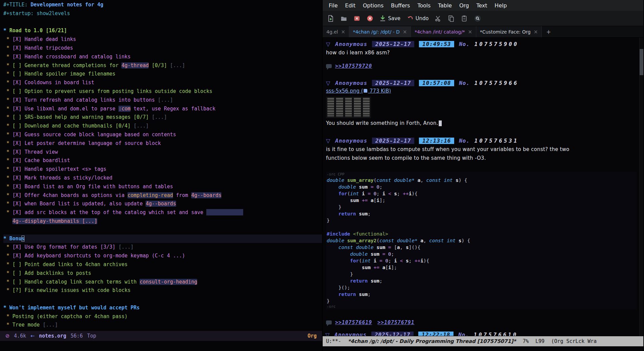  What do you see at coordinates (15, 5) in the screenshot?
I see `org-keyword: #+TITLE:` at bounding box center [15, 5].